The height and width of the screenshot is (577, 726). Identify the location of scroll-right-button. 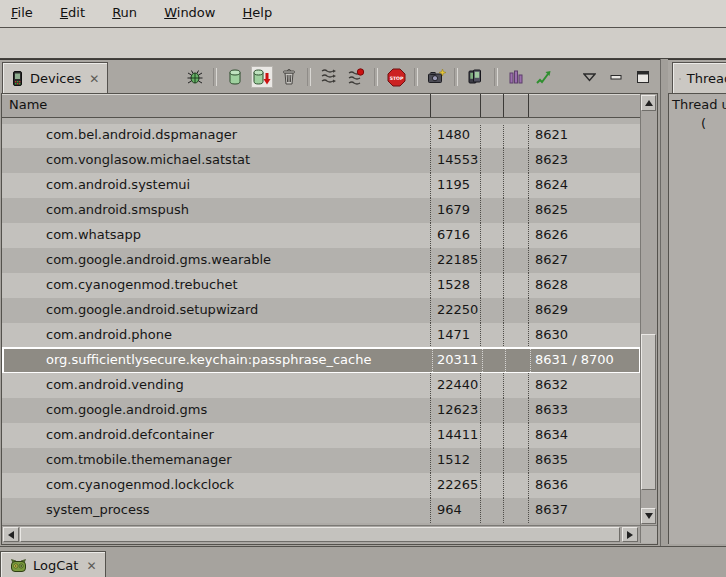
(630, 534).